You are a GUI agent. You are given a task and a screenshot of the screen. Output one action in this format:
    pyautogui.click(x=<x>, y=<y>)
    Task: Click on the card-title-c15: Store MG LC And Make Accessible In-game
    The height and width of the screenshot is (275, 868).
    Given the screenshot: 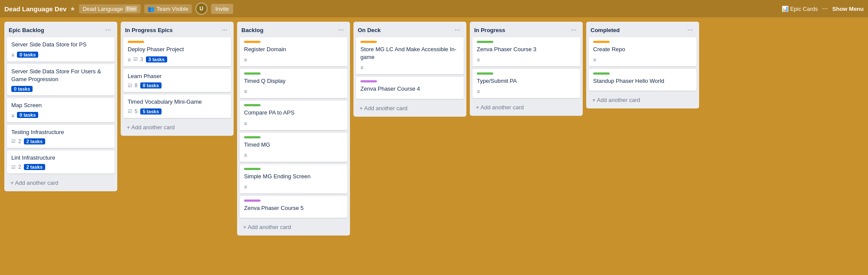 What is the action you would take?
    pyautogui.click(x=410, y=53)
    